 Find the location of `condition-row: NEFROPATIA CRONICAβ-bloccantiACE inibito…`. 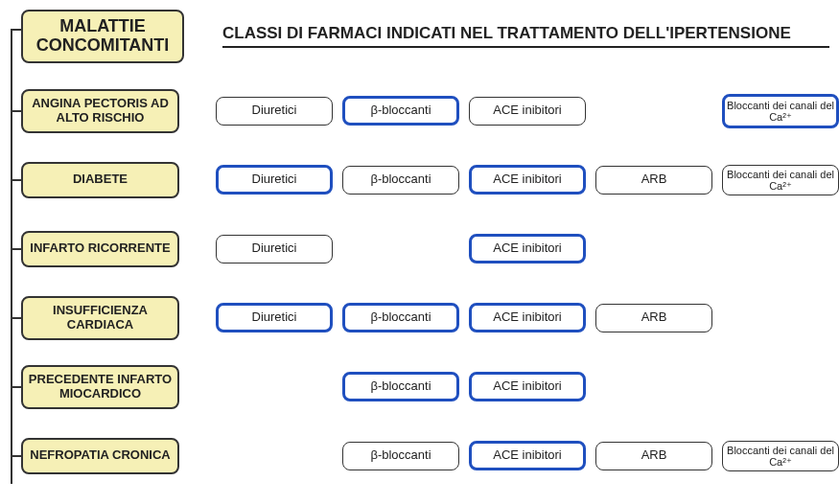

condition-row: NEFROPATIA CRONICAβ-bloccantiACE inibito… is located at coordinates (420, 456).